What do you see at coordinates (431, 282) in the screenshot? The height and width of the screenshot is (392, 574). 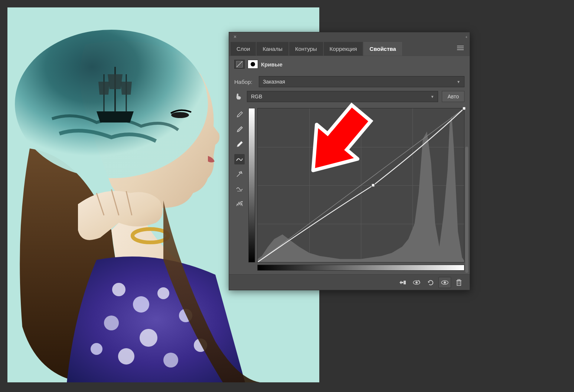 I see `reset-icon` at bounding box center [431, 282].